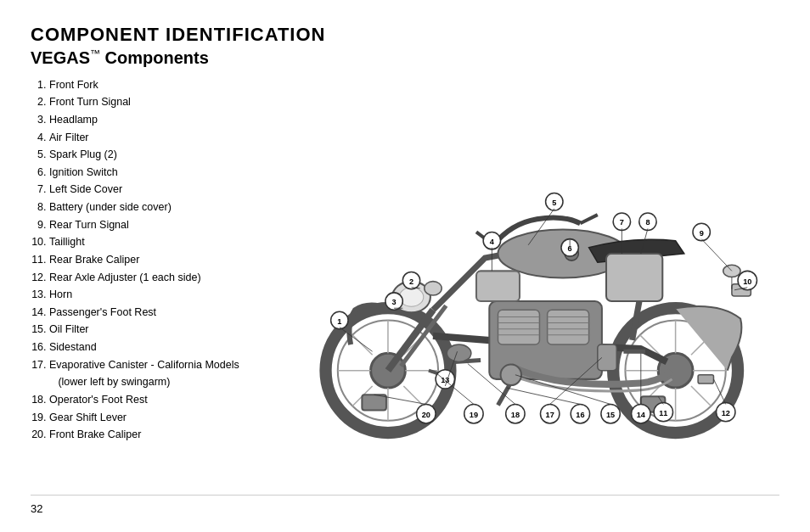 This screenshot has width=810, height=532. I want to click on list-item: Ignition Switch, so click(150, 173).